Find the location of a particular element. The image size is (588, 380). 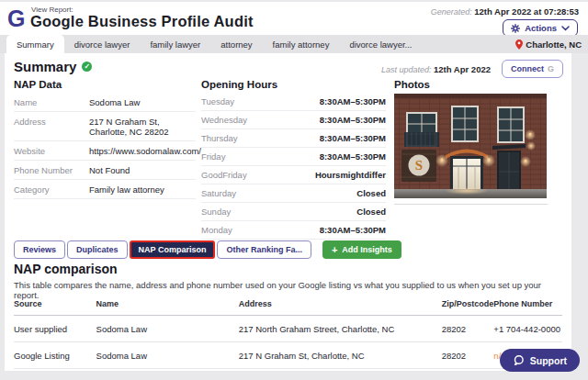

tab-family-lawyer: family lawyer is located at coordinates (175, 44).